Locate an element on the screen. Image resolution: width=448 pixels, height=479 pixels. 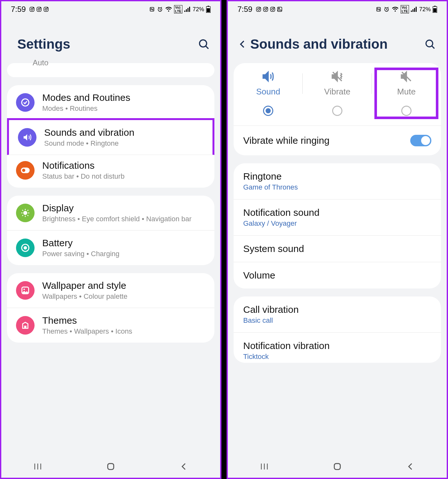
setting-title: Themes is located at coordinates (124, 321).